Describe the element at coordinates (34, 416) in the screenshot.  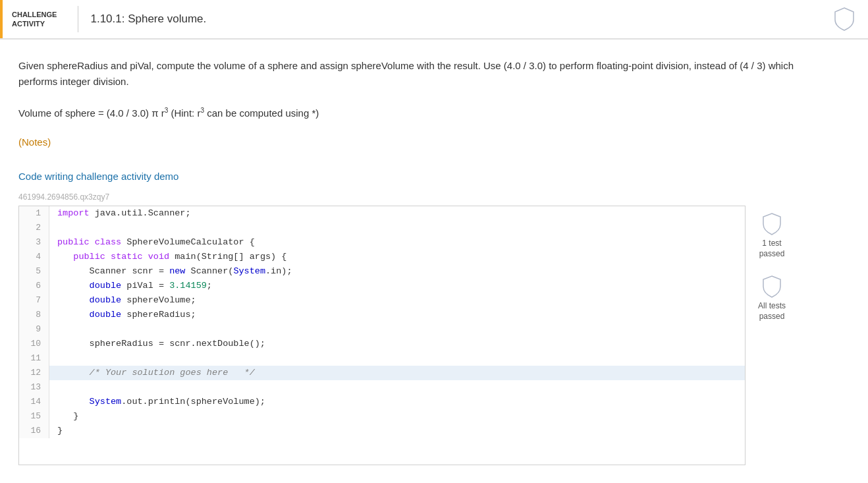
I see `line-num-15: 15` at that location.